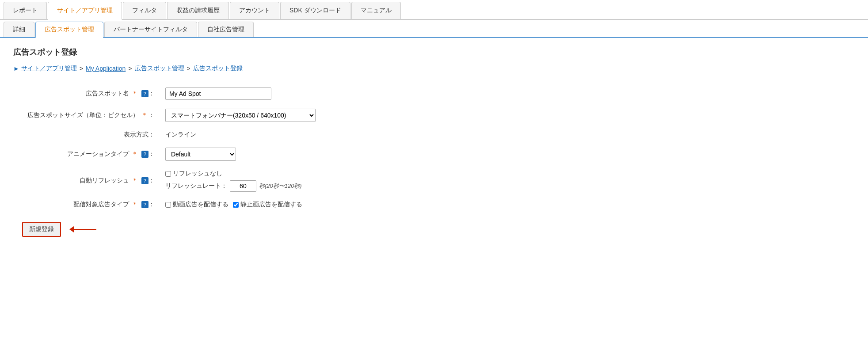  What do you see at coordinates (16, 68) in the screenshot?
I see `breadcrumb-arrow-icon: ►` at bounding box center [16, 68].